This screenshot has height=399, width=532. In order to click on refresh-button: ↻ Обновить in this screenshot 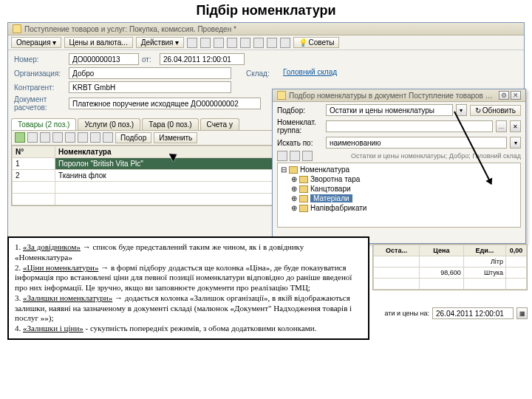, I will do `click(495, 111)`.